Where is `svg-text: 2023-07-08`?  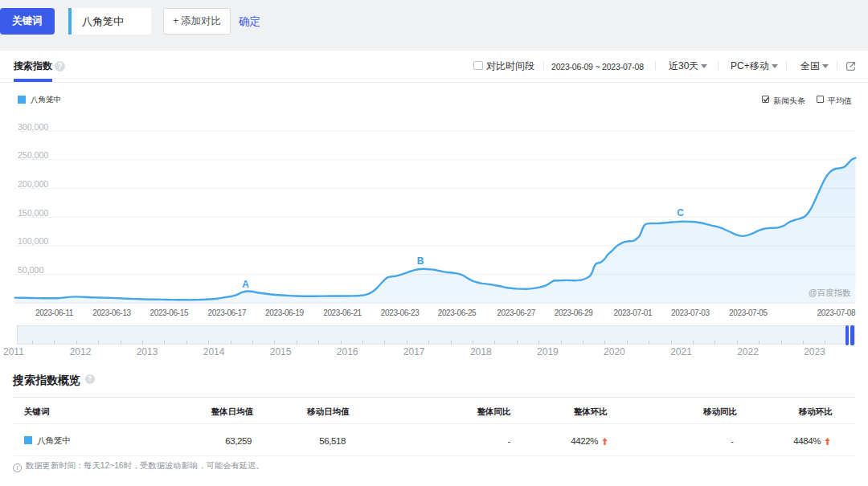
svg-text: 2023-07-08 is located at coordinates (837, 313).